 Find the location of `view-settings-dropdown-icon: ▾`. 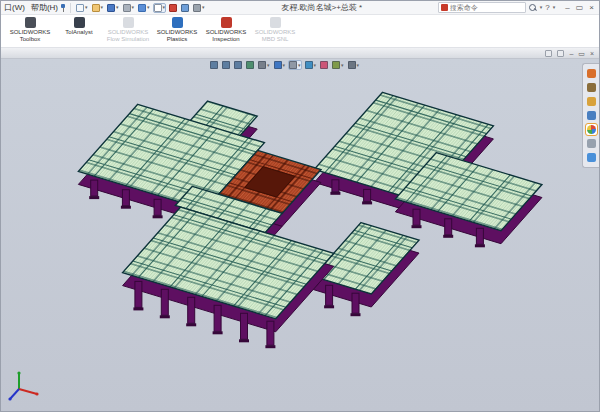

view-settings-dropdown-icon: ▾ is located at coordinates (358, 66).